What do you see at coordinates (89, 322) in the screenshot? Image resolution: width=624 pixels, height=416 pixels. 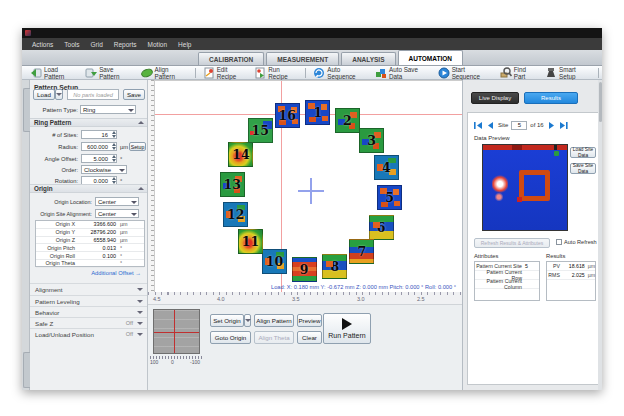 I see `section-safe-z: Safe ZOff` at bounding box center [89, 322].